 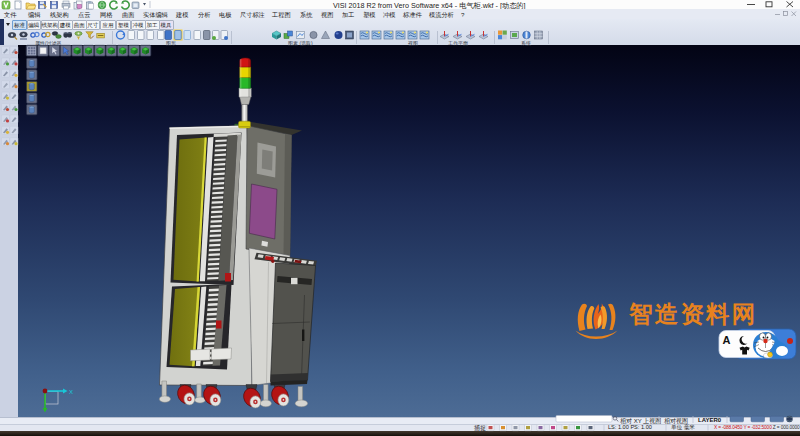 I want to click on svg-text: 智造资料网, so click(x=693, y=314).